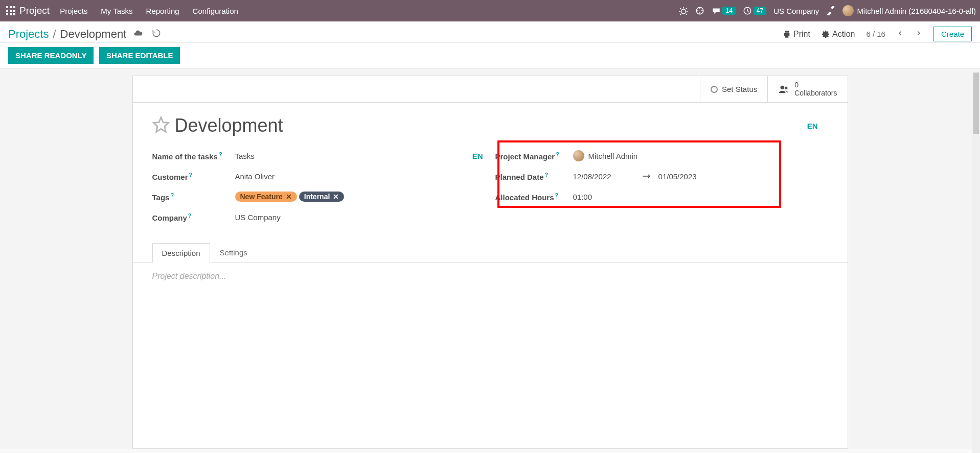 The image size is (980, 453). What do you see at coordinates (876, 34) in the screenshot?
I see `pager: 6 / 16` at bounding box center [876, 34].